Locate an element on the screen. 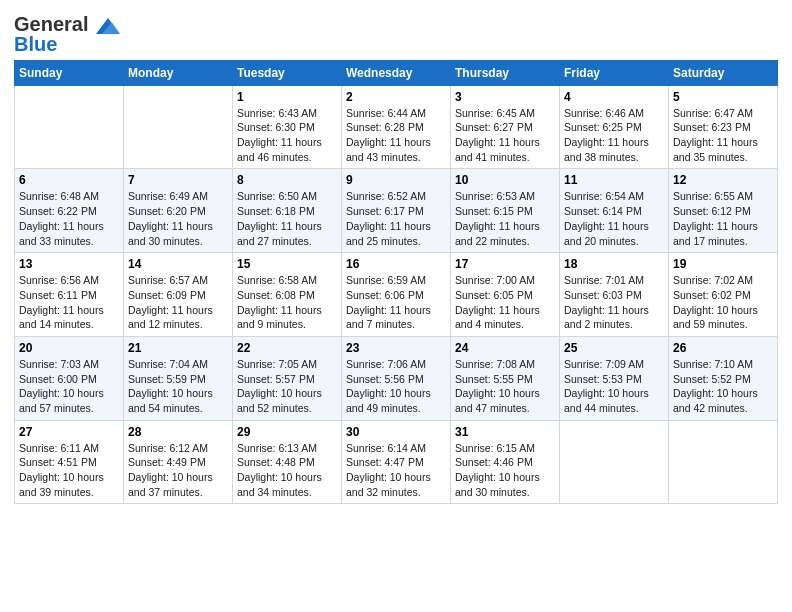 This screenshot has width=792, height=612. day-info: Sunrise: 6:58 AM Sunset: 6:08 PM Dayligh… is located at coordinates (287, 302).